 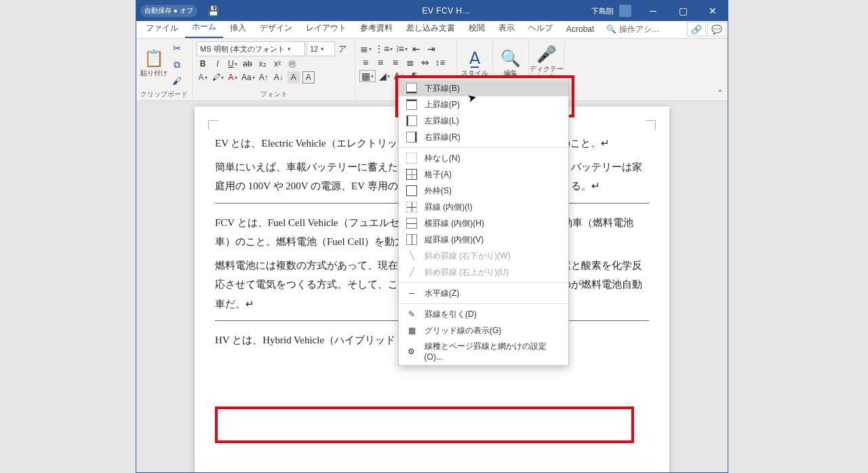 I want to click on group-label-clipboard: クリップボード, so click(x=164, y=94).